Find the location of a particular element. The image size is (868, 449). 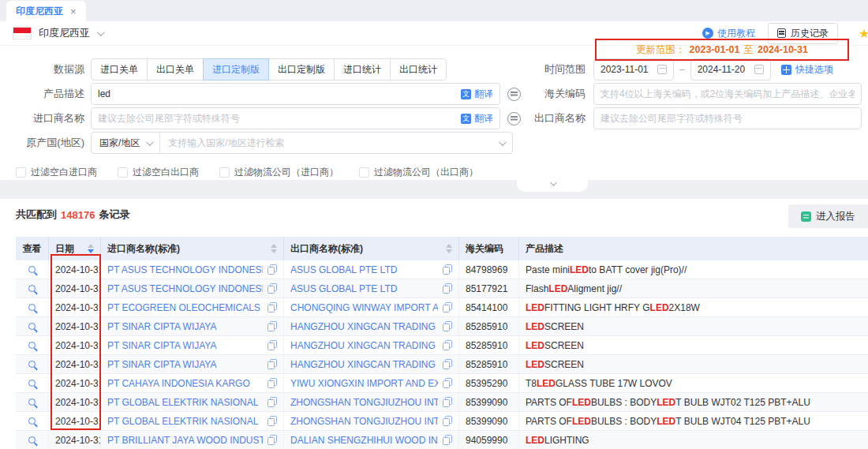

checkbox-icon is located at coordinates (365, 172).